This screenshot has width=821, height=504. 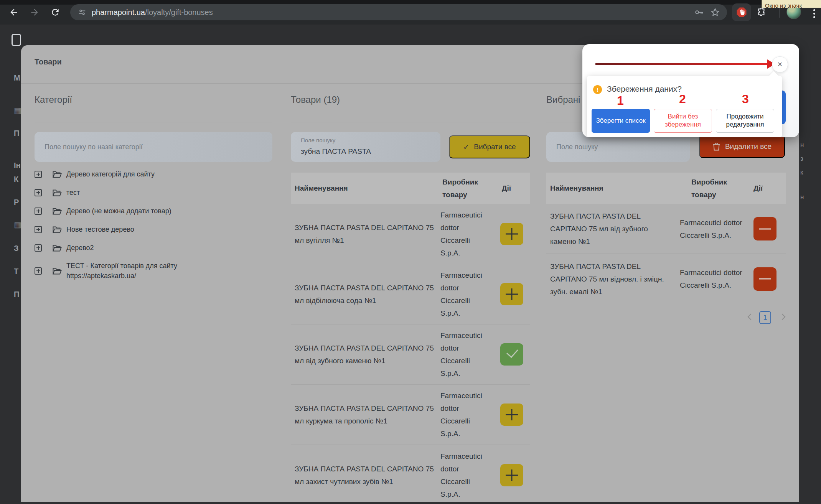 What do you see at coordinates (179, 12) in the screenshot?
I see `url-path: /loyalty/gift-bonuses` at bounding box center [179, 12].